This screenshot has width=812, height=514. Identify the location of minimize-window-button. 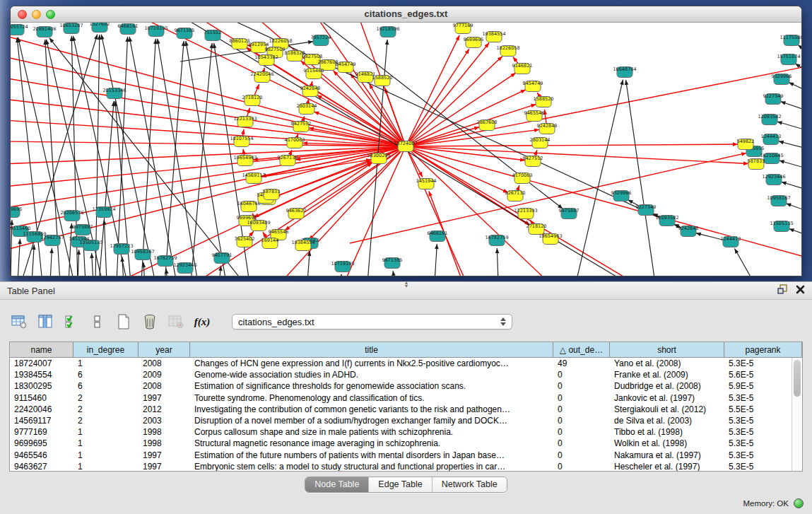
(37, 14).